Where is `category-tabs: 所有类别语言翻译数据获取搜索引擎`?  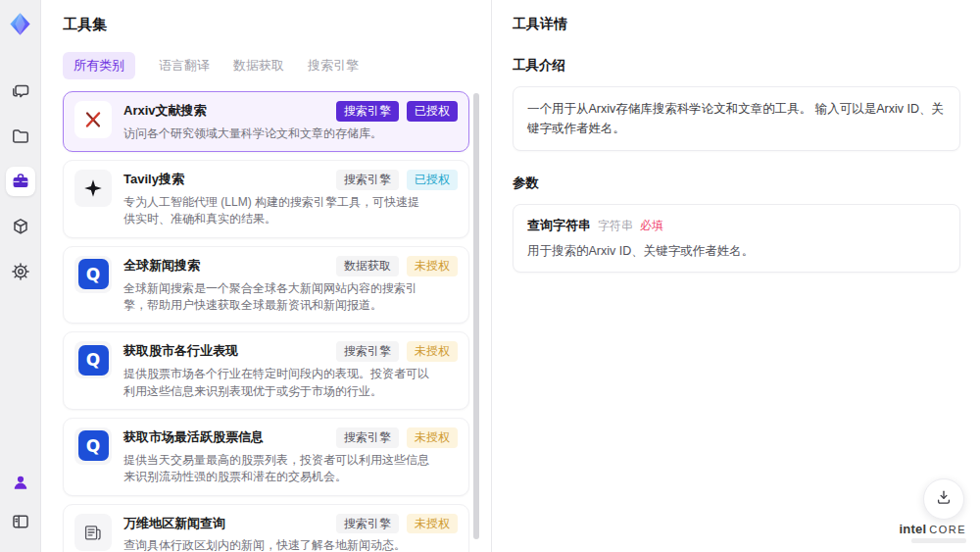
category-tabs: 所有类别语言翻译数据获取搜索引擎 is located at coordinates (267, 66).